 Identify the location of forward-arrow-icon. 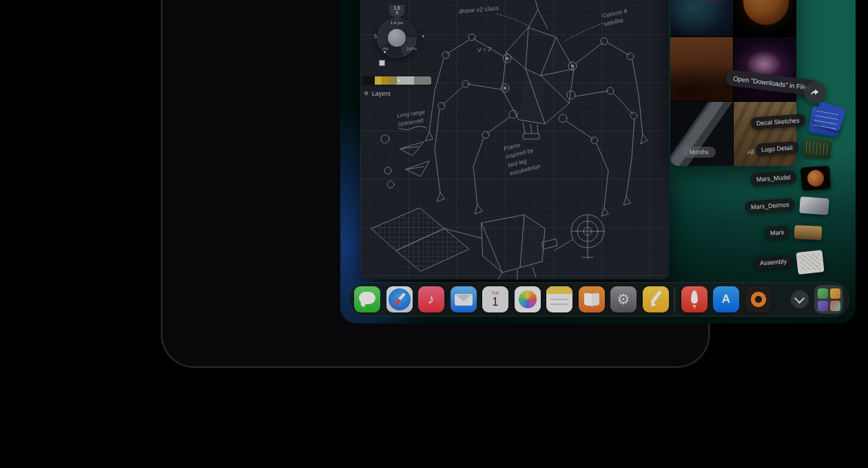
(815, 92).